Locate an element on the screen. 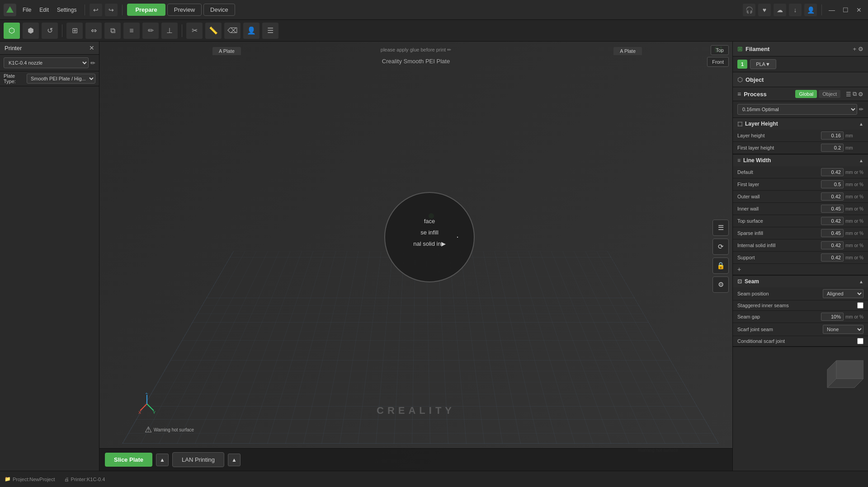 The image size is (868, 487). line-width-outer-wall-value: 0.42 is located at coordinates (832, 197).